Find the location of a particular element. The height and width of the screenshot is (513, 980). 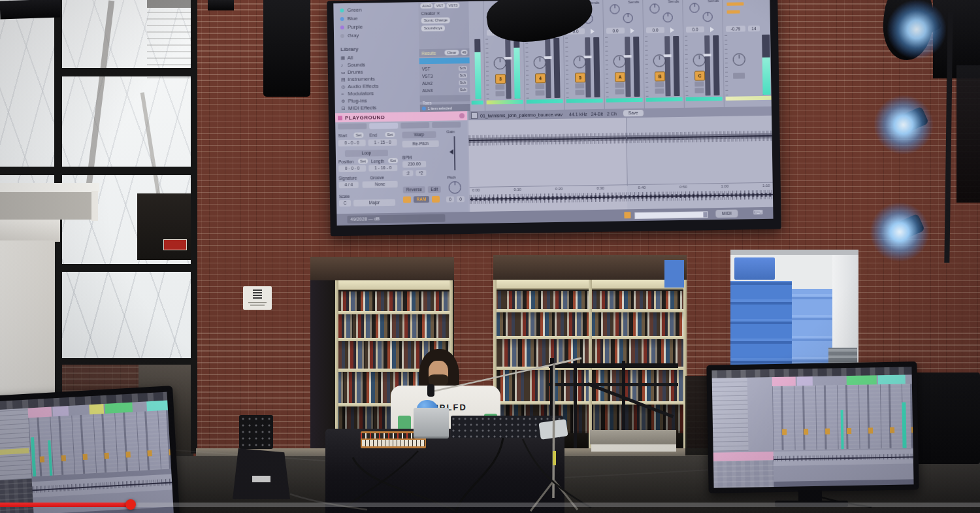

video-progress-scrubber is located at coordinates (131, 505).